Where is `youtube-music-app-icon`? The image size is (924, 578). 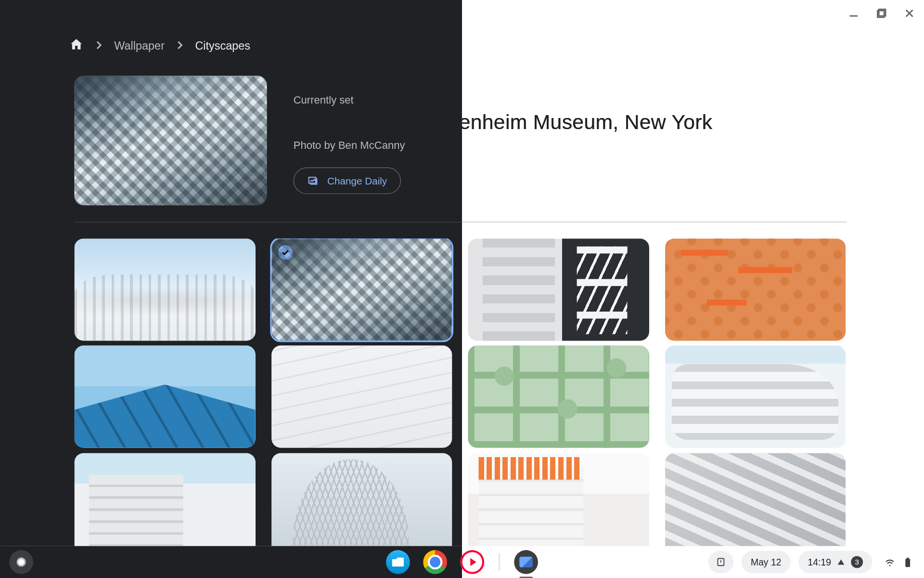 youtube-music-app-icon is located at coordinates (473, 562).